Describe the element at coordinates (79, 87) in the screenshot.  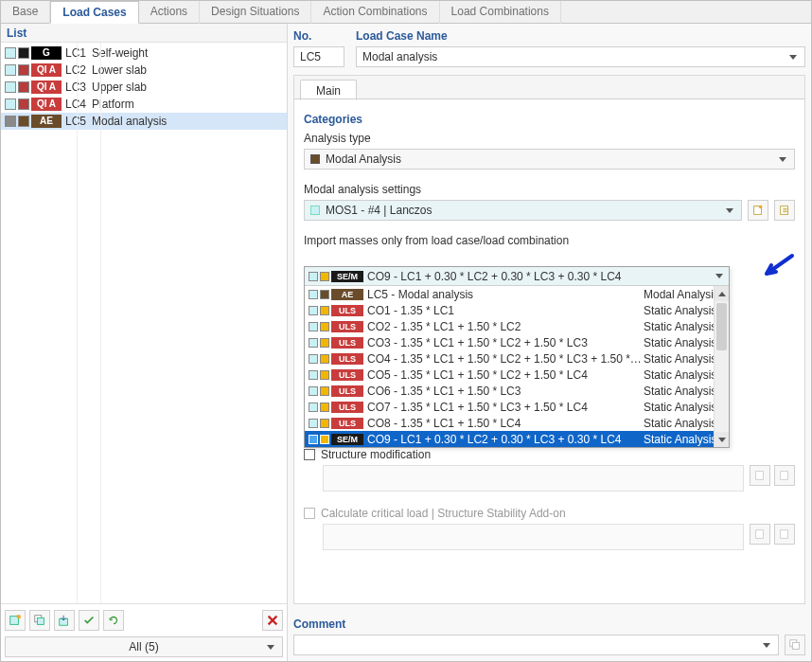
I see `lc-id: LC3` at that location.